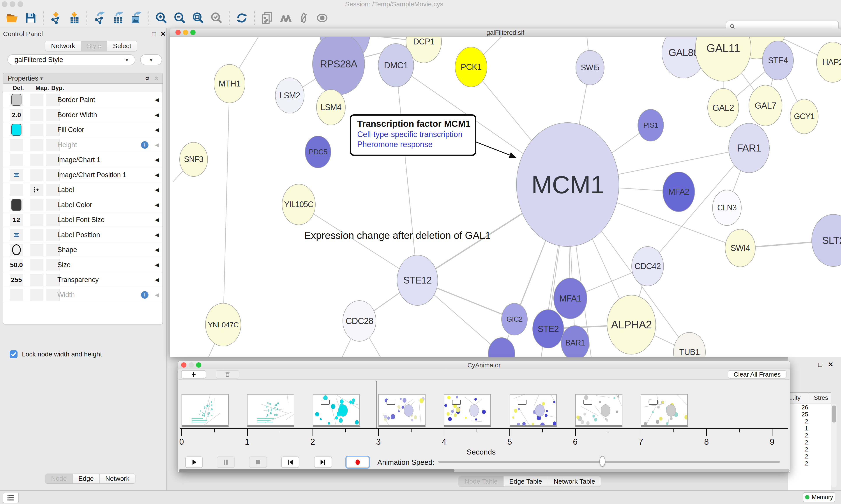  Describe the element at coordinates (575, 341) in the screenshot. I see `node-BAR1: BAR1` at that location.